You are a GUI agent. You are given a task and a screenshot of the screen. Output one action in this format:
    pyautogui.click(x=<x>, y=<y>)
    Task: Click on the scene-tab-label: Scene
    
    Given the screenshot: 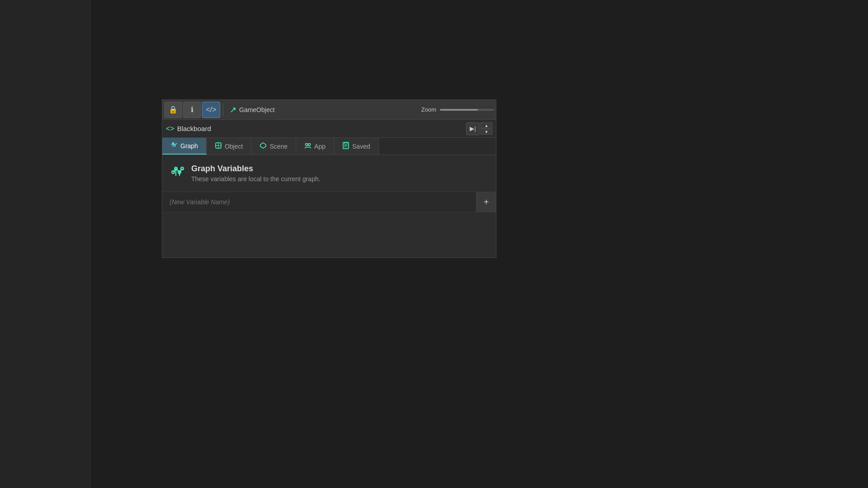 What is the action you would take?
    pyautogui.click(x=278, y=146)
    